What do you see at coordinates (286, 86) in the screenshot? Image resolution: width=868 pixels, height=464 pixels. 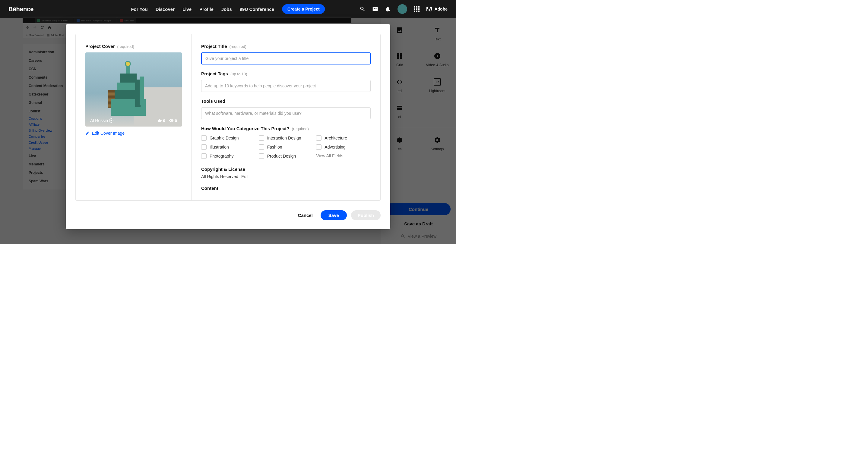 I see `project-tags-input` at bounding box center [286, 86].